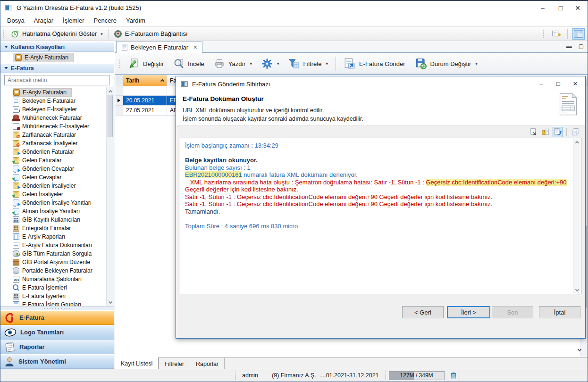 The image size is (588, 382). I want to click on sidebar-item: E-Arşiv Fatura Dokümanları, so click(59, 245).